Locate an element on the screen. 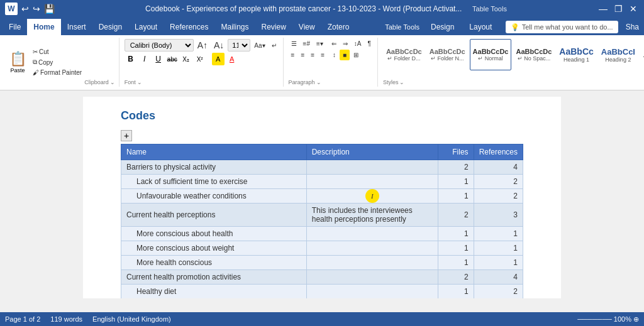 Image resolution: width=644 pixels, height=326 pixels. font-name-select: Calibri (Body) is located at coordinates (159, 45).